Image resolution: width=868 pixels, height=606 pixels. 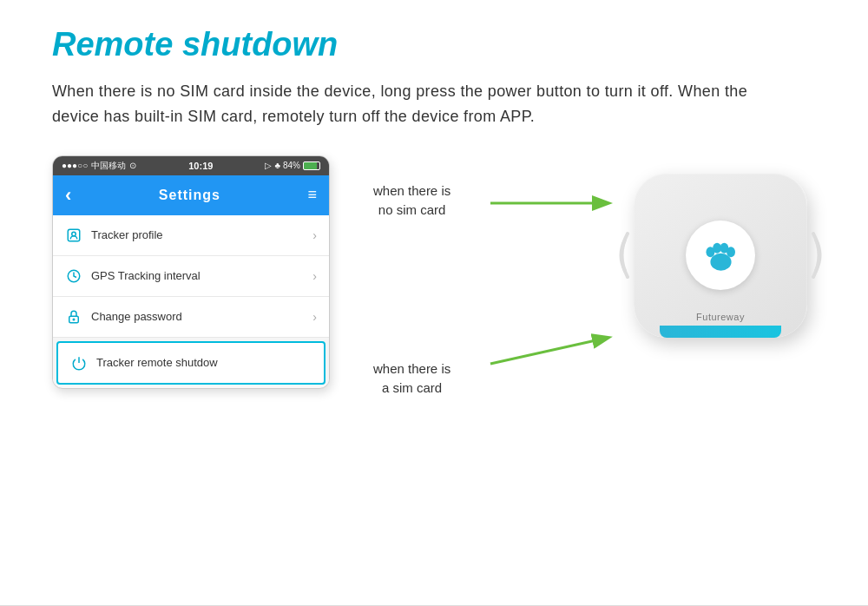 What do you see at coordinates (99, 166) in the screenshot?
I see `status-left: ●●●○○ 中国移动 ⊙` at bounding box center [99, 166].